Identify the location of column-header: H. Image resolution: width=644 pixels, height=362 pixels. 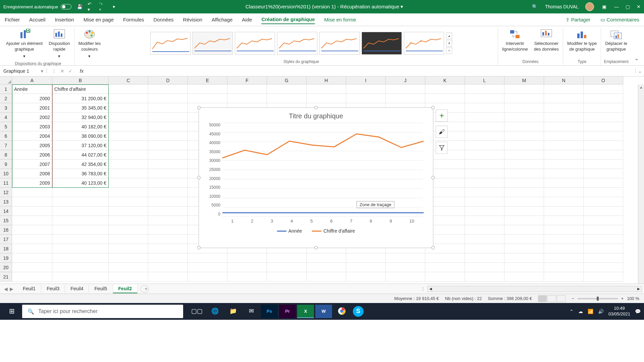
(326, 80).